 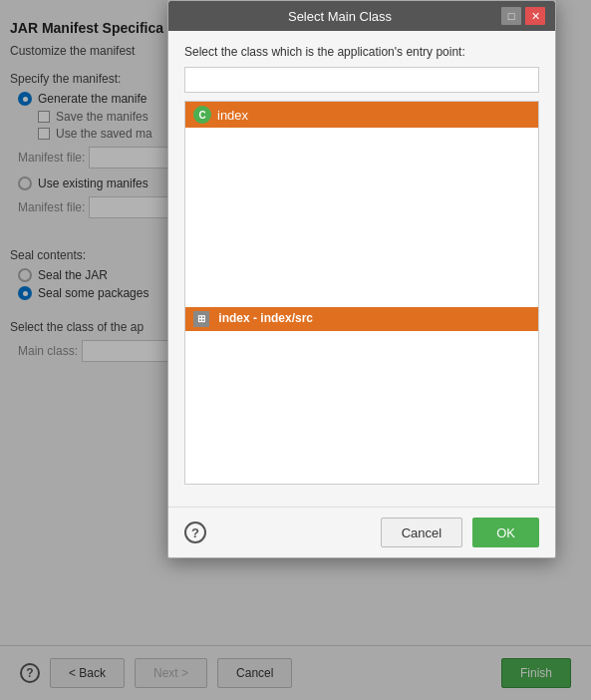 I want to click on dialog-titlebar: Select Main Class □ ✕, so click(x=362, y=16).